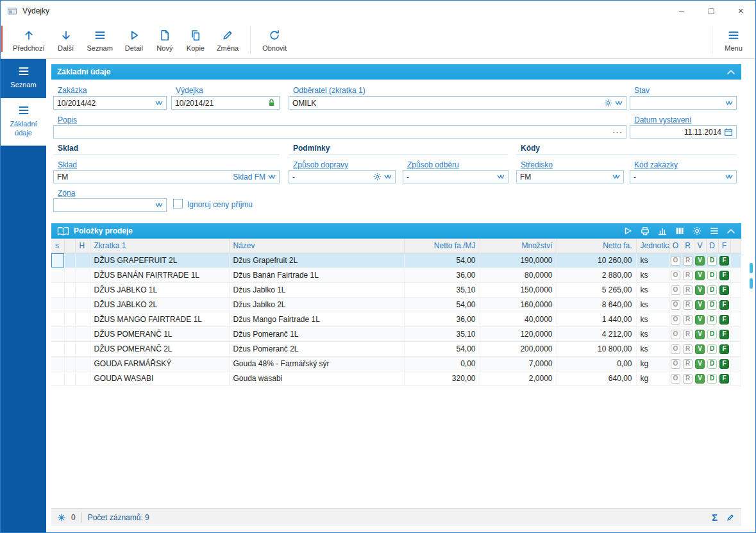 Image resolution: width=756 pixels, height=533 pixels. What do you see at coordinates (159, 349) in the screenshot?
I see `cell-zkratka: DŽUS POMERANČ 2L` at bounding box center [159, 349].